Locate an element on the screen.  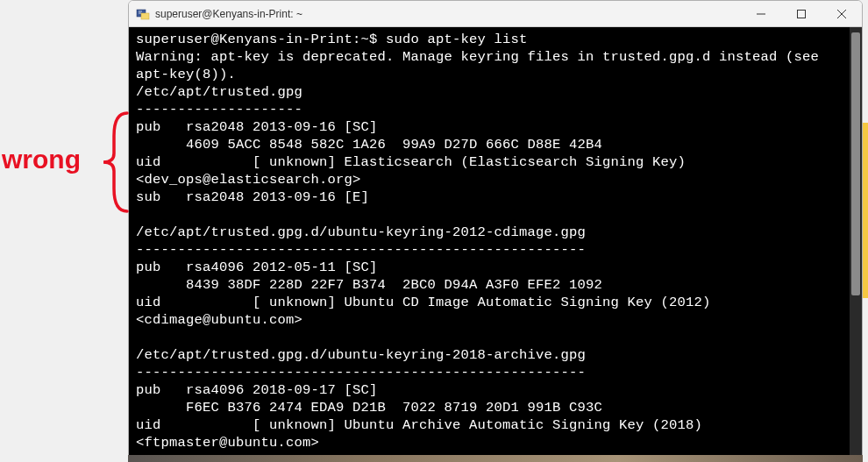
scrollbar-thumb is located at coordinates (856, 164).